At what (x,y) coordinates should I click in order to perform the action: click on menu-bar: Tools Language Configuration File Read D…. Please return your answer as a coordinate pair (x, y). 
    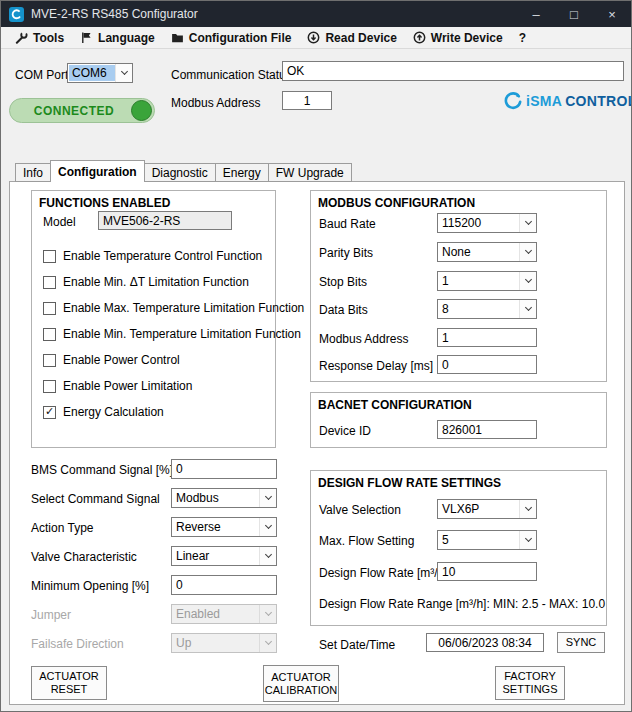
    Looking at the image, I should click on (316, 38).